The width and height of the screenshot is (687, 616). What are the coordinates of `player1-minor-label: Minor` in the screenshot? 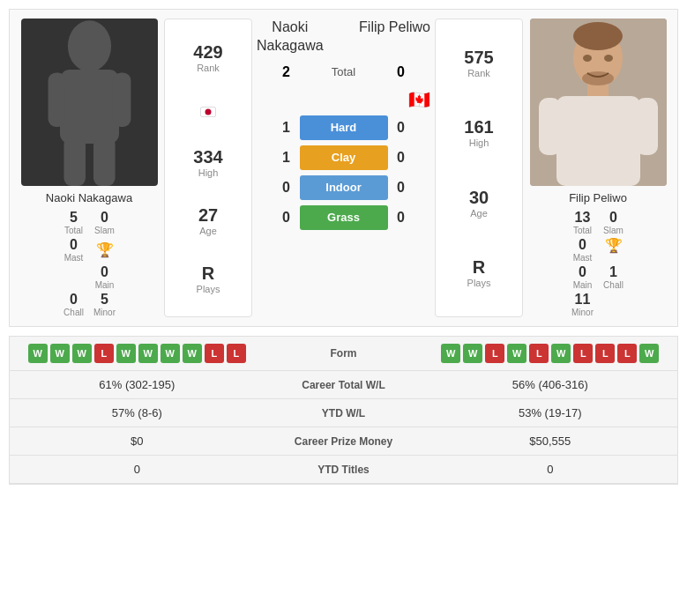 It's located at (104, 312).